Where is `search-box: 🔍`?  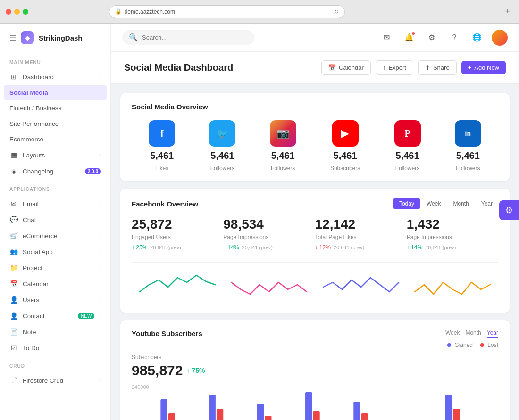 search-box: 🔍 is located at coordinates (188, 38).